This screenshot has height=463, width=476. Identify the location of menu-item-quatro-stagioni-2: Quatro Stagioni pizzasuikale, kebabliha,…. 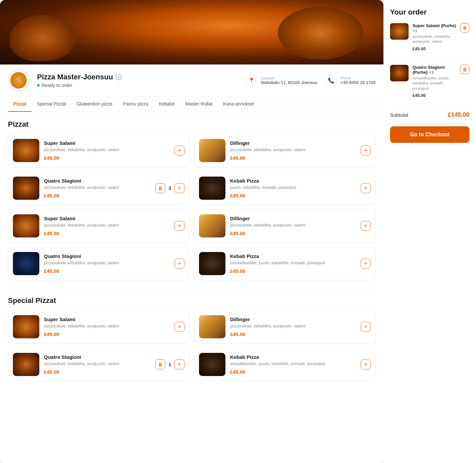
(99, 264).